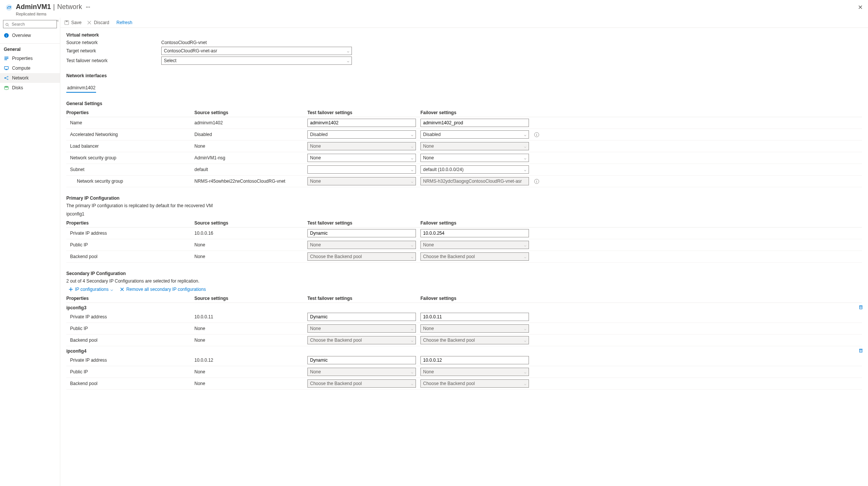  Describe the element at coordinates (475, 170) in the screenshot. I see `select-subnet-fail: default (10.0.0.0/24)⌵` at that location.